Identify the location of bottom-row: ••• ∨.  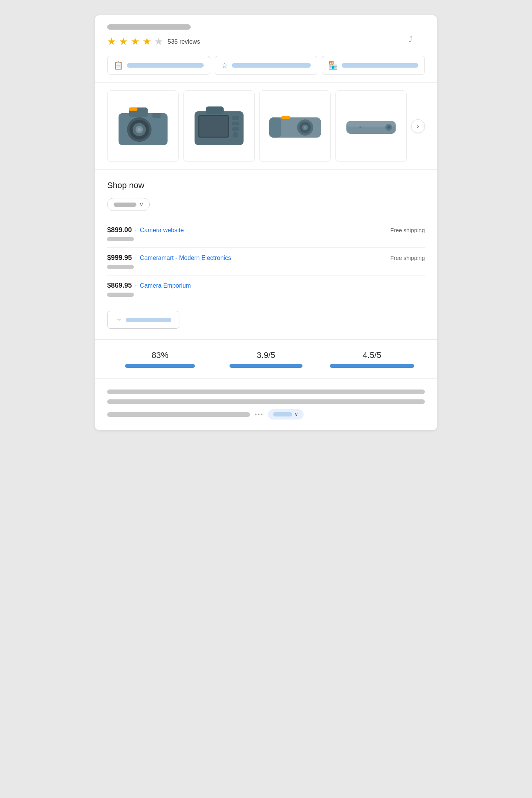
(266, 414).